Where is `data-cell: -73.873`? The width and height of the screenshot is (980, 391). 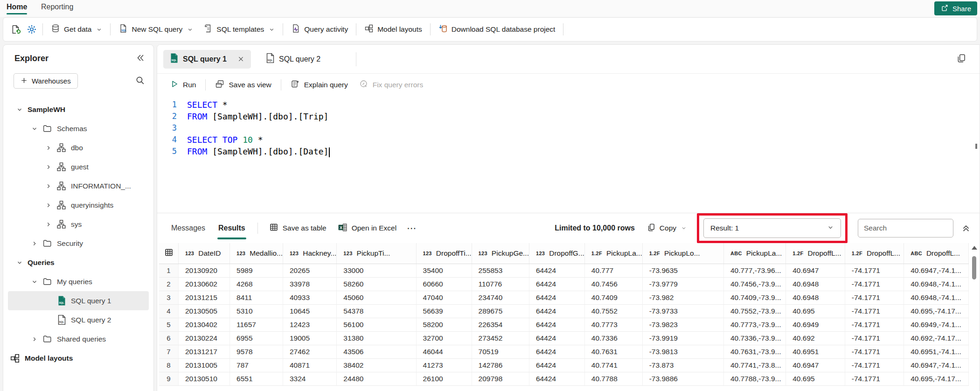 data-cell: -73.873 is located at coordinates (683, 365).